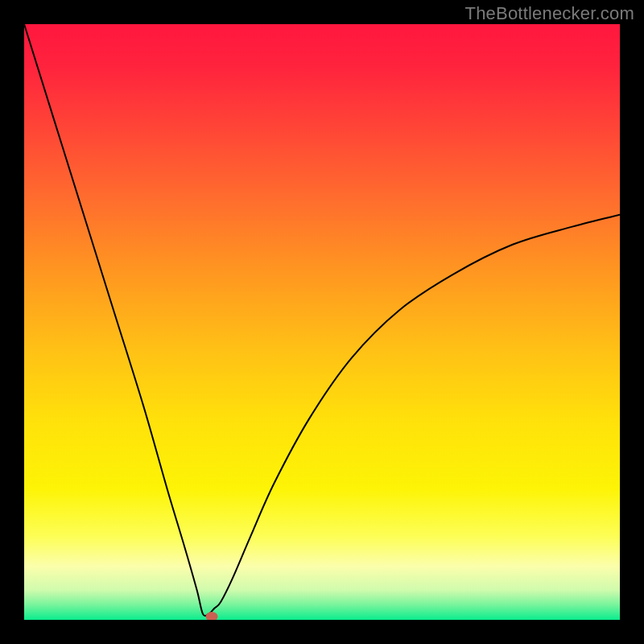 The height and width of the screenshot is (644, 644). What do you see at coordinates (550, 14) in the screenshot?
I see `watermark-text: TheBottlenecker.com` at bounding box center [550, 14].